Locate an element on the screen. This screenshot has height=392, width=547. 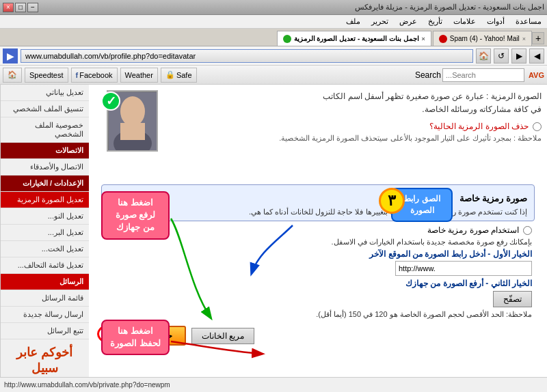
tab-yahoo-label: Spam (4) - Yahoo! Mail is located at coordinates (485, 38).